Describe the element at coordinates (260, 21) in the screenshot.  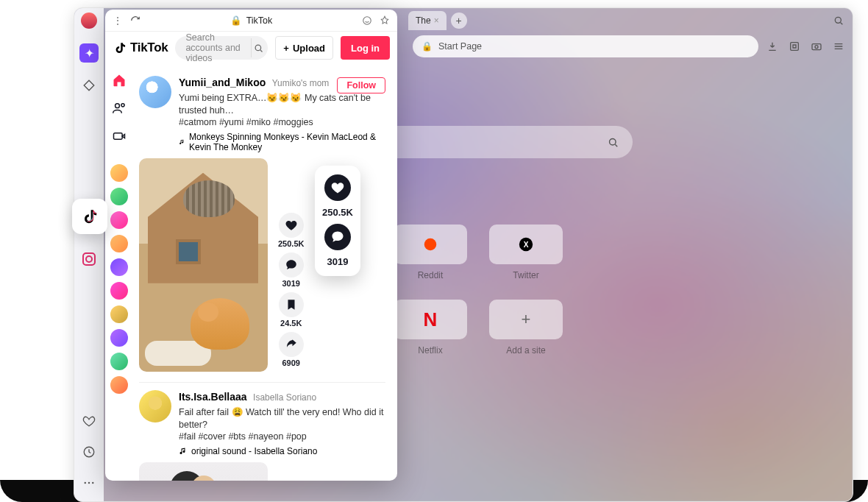
I see `panel-url-text: TikTok` at that location.